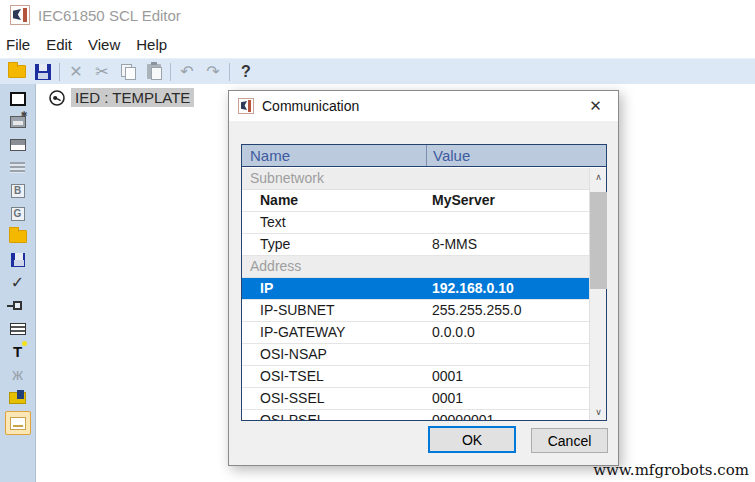 The image size is (755, 482). What do you see at coordinates (596, 106) in the screenshot?
I see `close-icon: ✕` at bounding box center [596, 106].